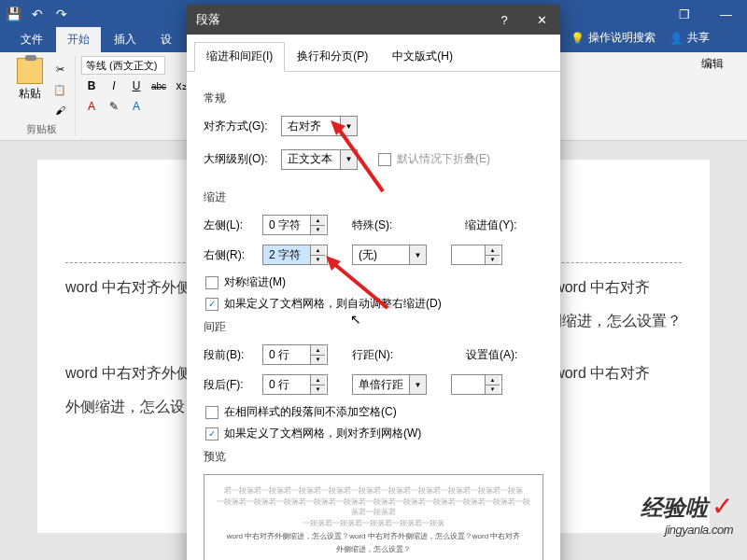 The height and width of the screenshot is (560, 747). I want to click on left-indent-input, so click(287, 225).